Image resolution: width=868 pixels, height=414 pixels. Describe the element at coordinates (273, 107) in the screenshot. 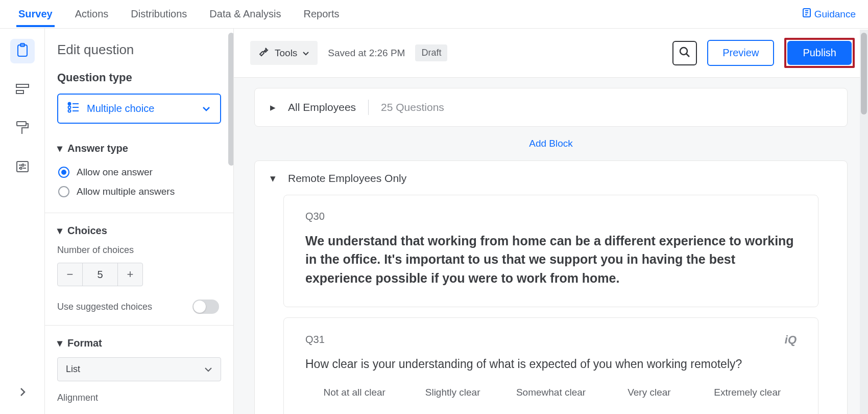

I see `caret-right-icon: ▸` at that location.